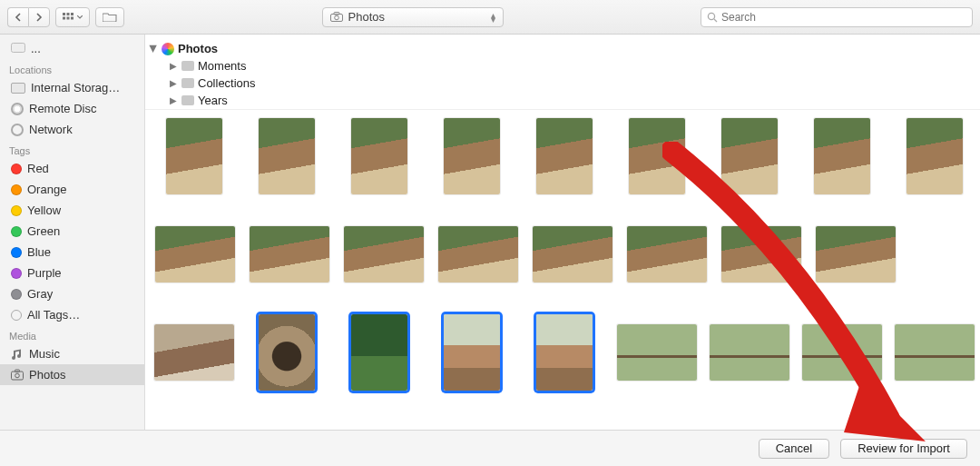 The image size is (980, 466). I want to click on source-years: ▶Years, so click(563, 100).